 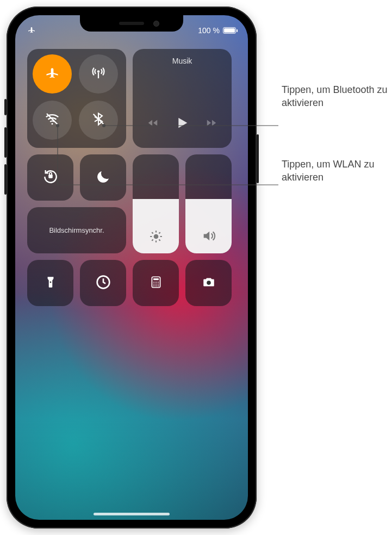 I want to click on brightness-slider, so click(x=155, y=204).